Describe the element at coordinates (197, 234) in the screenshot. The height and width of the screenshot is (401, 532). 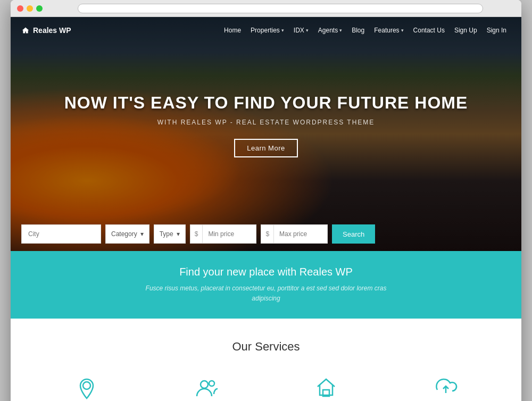
I see `min-price-symbol: $` at that location.